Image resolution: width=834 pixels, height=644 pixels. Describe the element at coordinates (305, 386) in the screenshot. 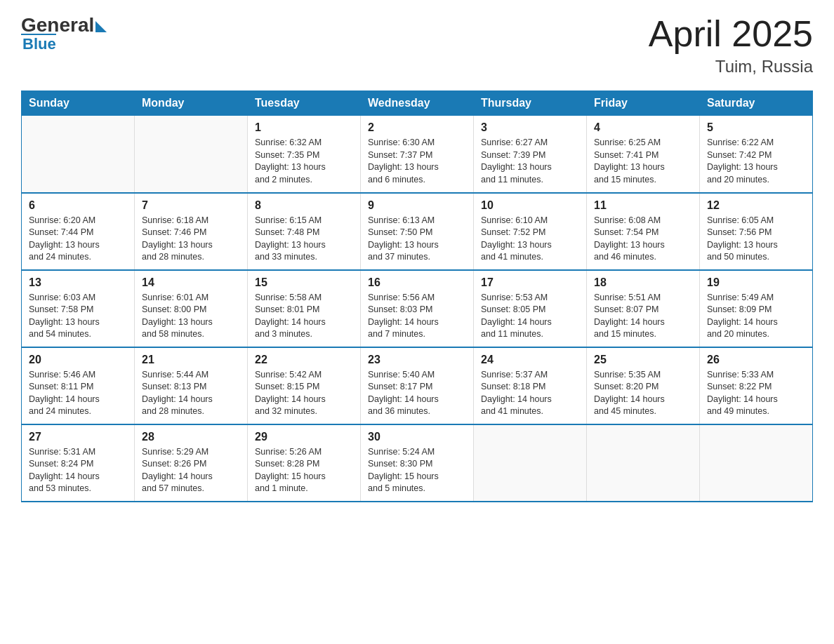

I see `calendar-cell: 22Sunrise: 5:42 AM Sunset: 8:15 PM Dayli…` at that location.